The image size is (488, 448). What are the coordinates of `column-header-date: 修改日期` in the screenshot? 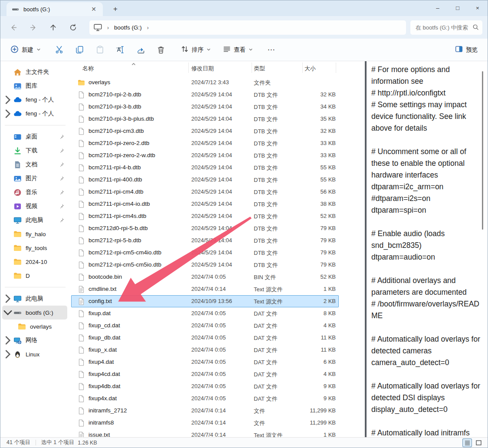 It's located at (203, 69).